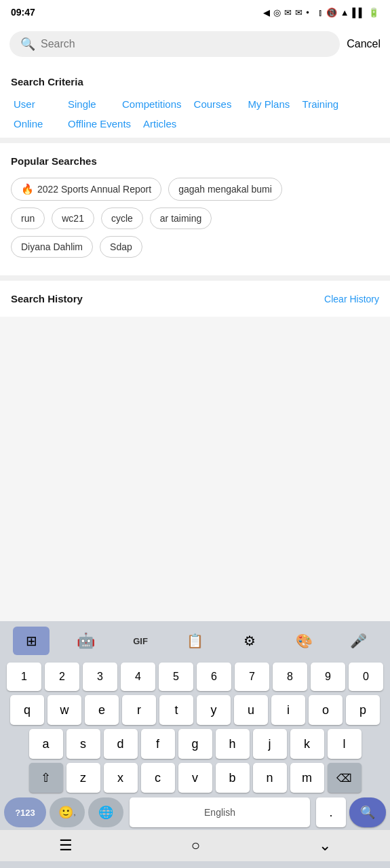 This screenshot has height=868, width=390. I want to click on sticker-icon-button: 🤖, so click(86, 641).